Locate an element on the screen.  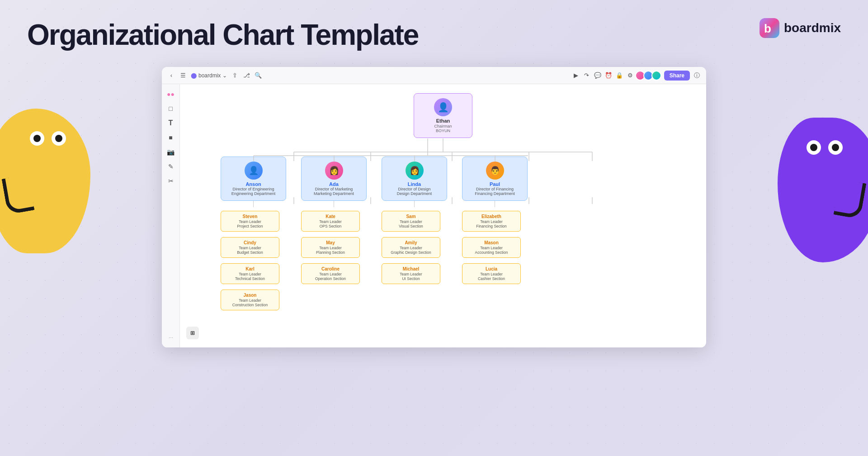
dir-linda-role: Director of Design is located at coordinates (414, 189).